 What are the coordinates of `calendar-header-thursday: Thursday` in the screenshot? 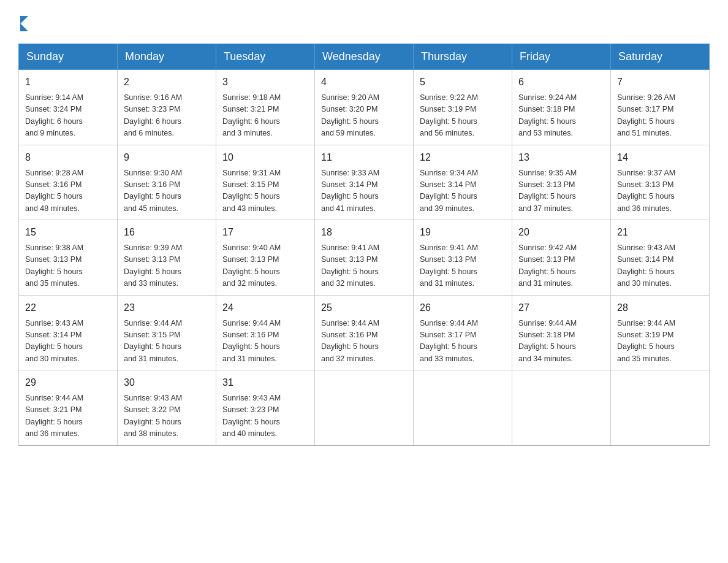 It's located at (463, 57).